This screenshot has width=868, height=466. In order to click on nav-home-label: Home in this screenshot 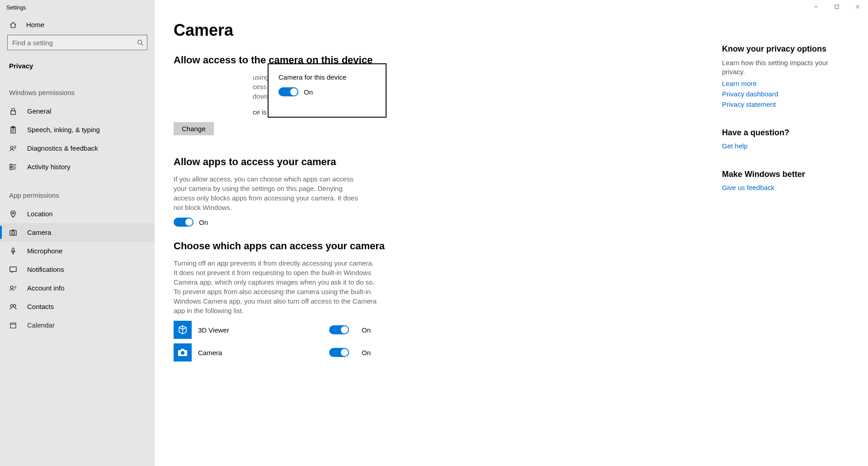, I will do `click(35, 24)`.